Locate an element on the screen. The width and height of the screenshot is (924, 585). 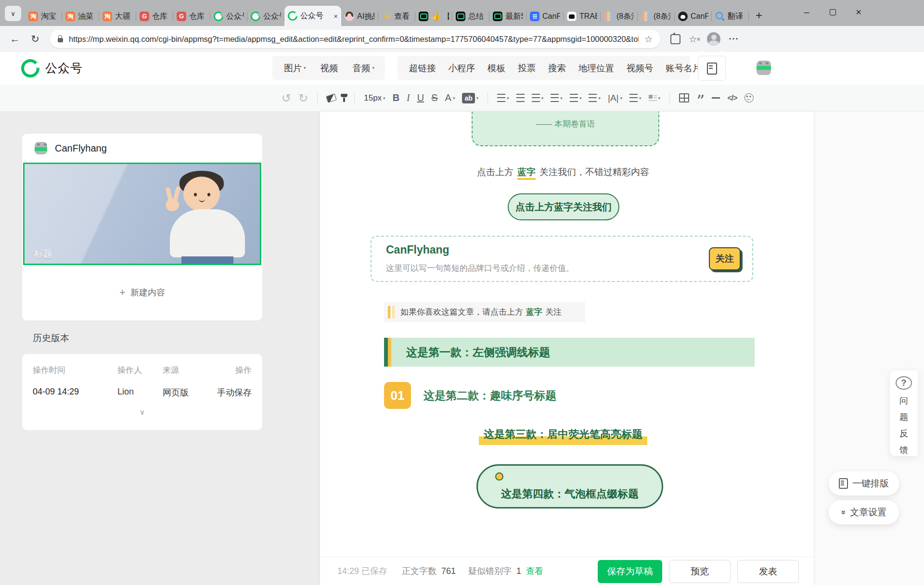
browser-tab: 总结 is located at coordinates (471, 16).